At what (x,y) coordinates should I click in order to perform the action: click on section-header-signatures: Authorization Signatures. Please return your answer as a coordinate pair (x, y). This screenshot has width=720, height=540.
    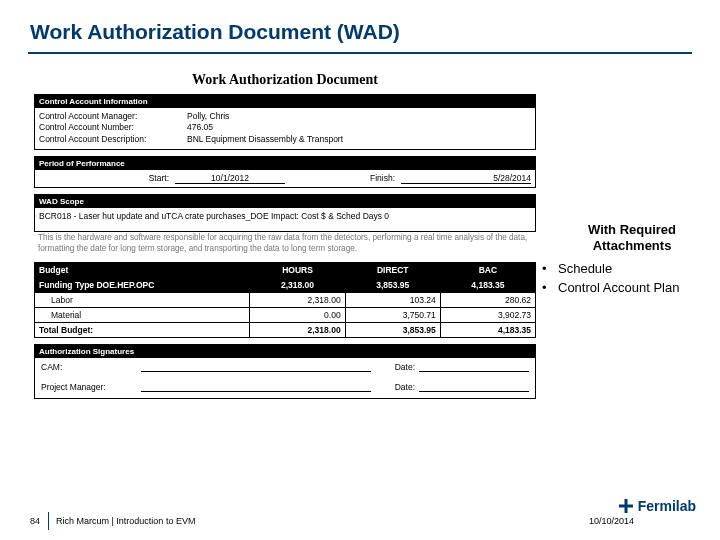
    Looking at the image, I should click on (285, 352).